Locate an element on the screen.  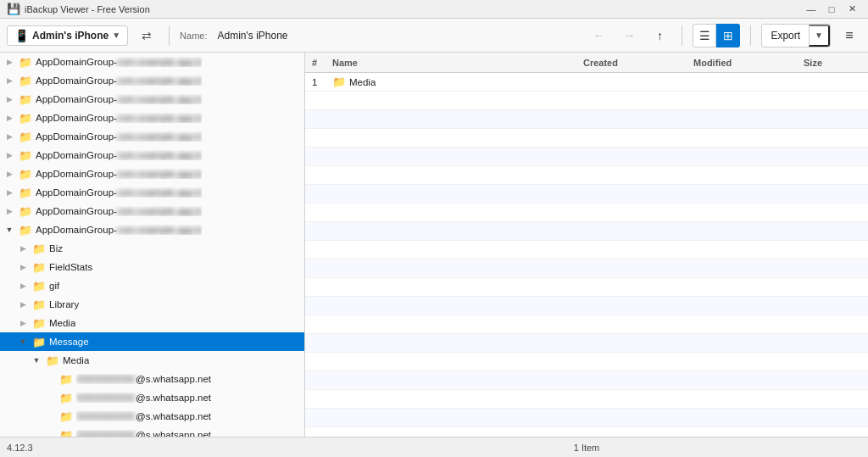
list-view-button: ☰ is located at coordinates (704, 36).